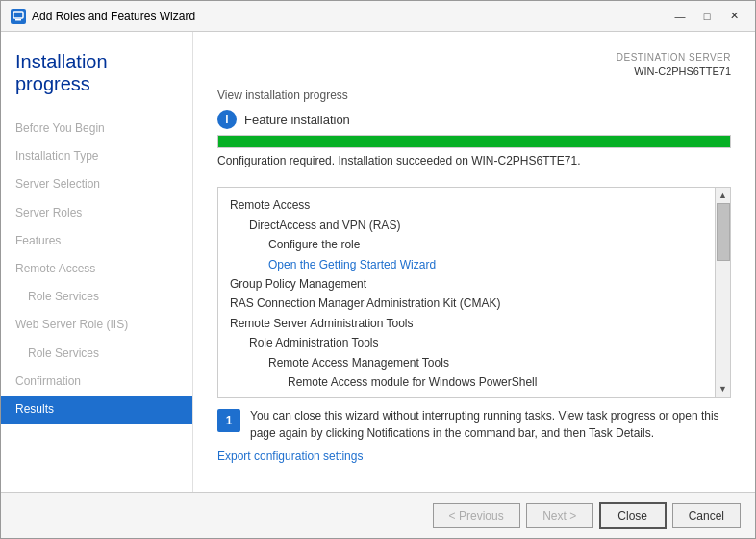  Describe the element at coordinates (491, 424) in the screenshot. I see `notif-text: You can close this wizard without interr…` at that location.